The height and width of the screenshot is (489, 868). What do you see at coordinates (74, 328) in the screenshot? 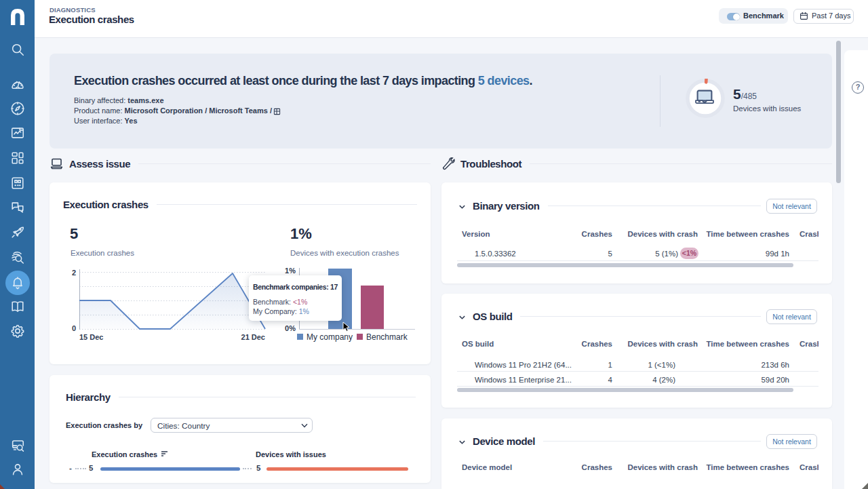
I see `svg-text: 0` at bounding box center [74, 328].